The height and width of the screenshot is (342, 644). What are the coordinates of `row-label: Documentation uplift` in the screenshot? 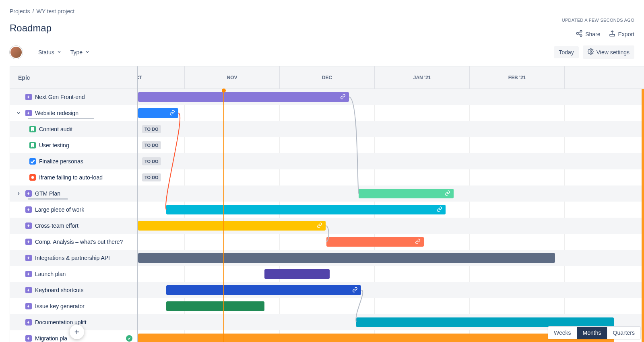 It's located at (61, 322).